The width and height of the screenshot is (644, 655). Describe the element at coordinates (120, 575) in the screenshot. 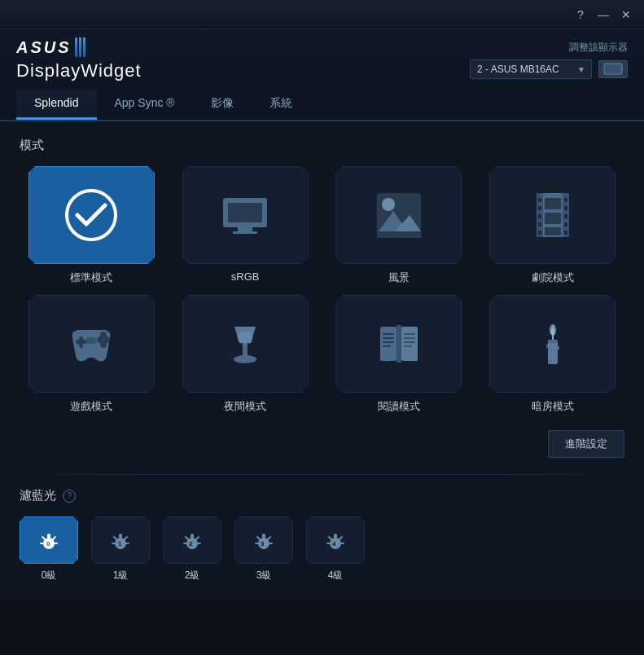

I see `level-1-label: 1級` at that location.